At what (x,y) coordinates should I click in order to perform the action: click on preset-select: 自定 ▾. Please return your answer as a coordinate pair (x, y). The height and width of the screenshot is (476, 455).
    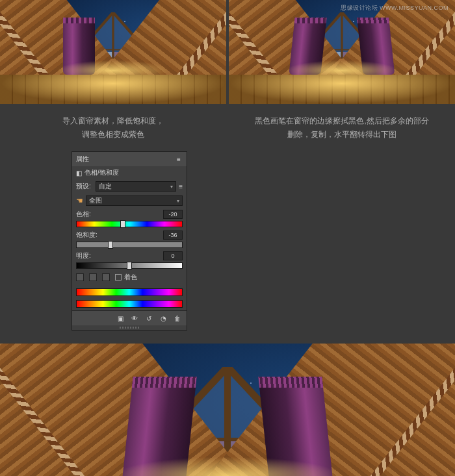
    Looking at the image, I should click on (136, 186).